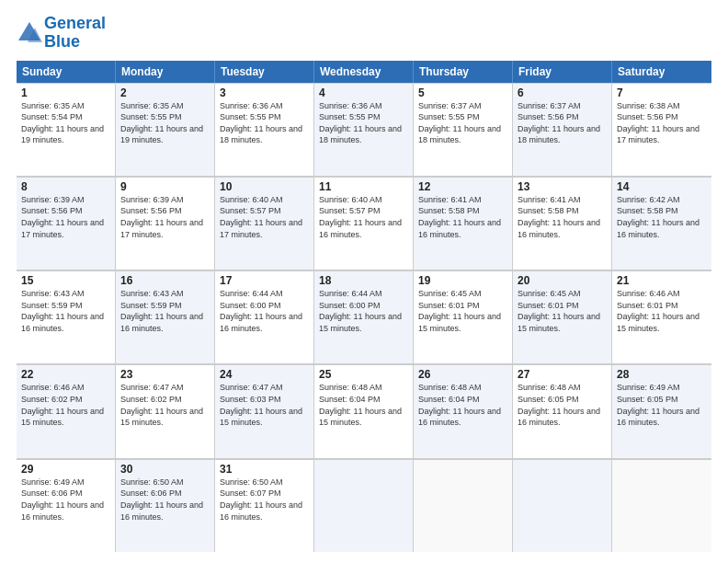 The width and height of the screenshot is (728, 563). What do you see at coordinates (463, 72) in the screenshot?
I see `weekday-header: Thursday` at bounding box center [463, 72].